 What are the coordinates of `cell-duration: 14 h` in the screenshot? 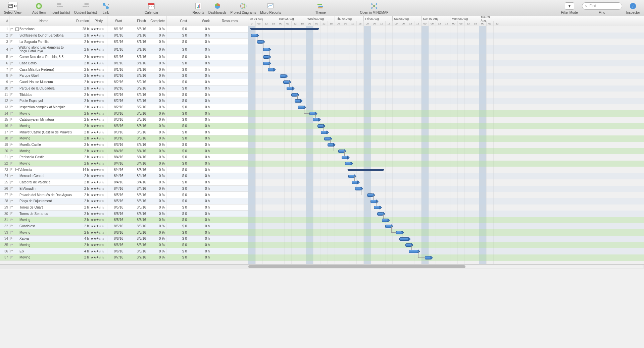 It's located at (82, 170).